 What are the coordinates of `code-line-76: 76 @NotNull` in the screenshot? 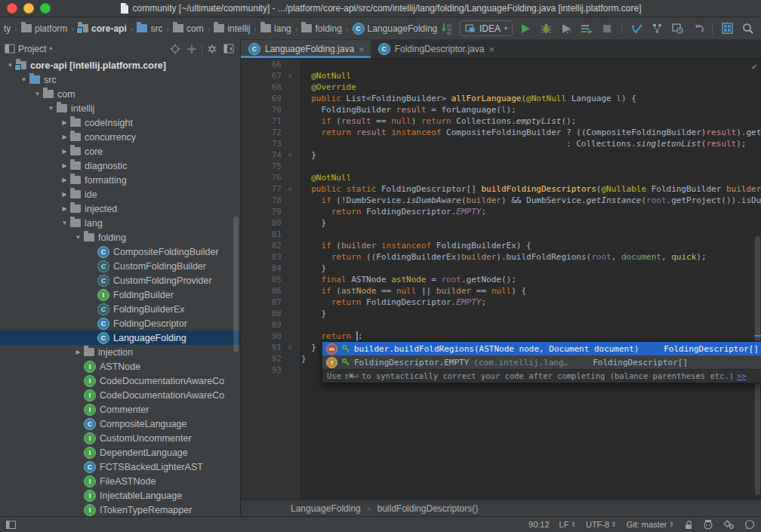 It's located at (501, 178).